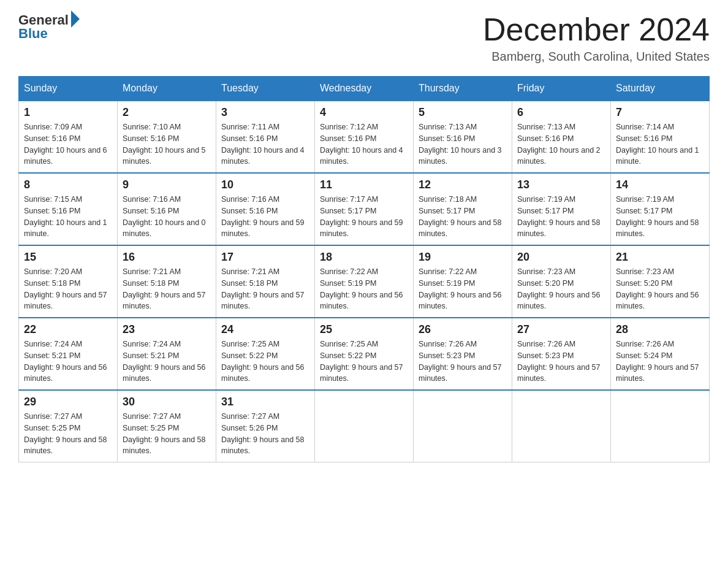 The width and height of the screenshot is (728, 563). Describe the element at coordinates (364, 354) in the screenshot. I see `week-row-4: 22 Sunrise: 7:24 AMSunset: 5:21 PMDaylig…` at that location.